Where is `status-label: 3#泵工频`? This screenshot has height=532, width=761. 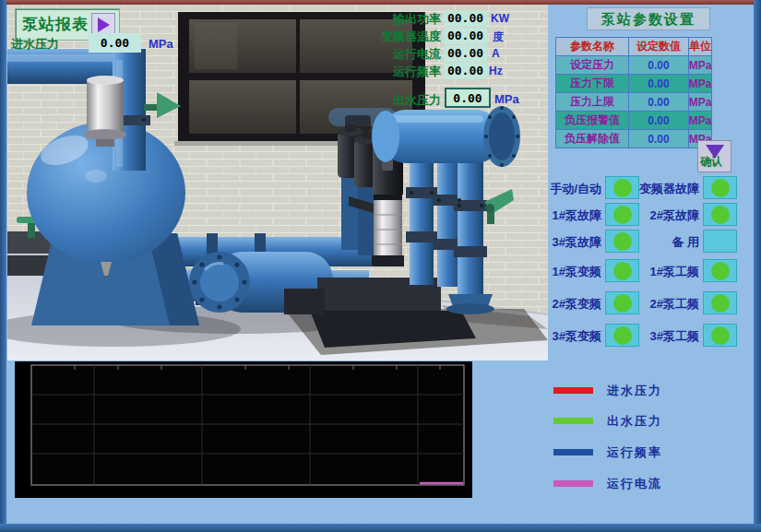 status-label: 3#泵工频 is located at coordinates (655, 337).